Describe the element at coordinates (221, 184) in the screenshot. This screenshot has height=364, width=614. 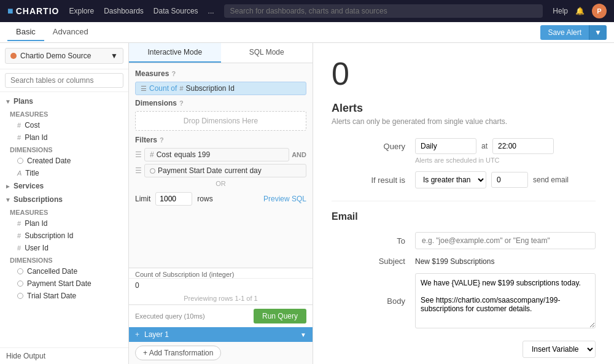
I see `or-divider: OR` at that location.